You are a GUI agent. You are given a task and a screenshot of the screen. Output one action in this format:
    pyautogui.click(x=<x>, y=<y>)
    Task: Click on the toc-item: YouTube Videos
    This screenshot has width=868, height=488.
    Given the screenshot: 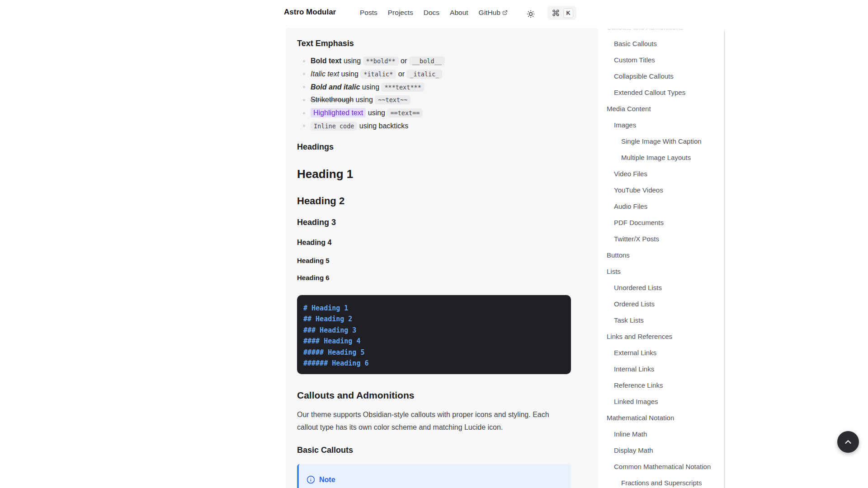 What is the action you would take?
    pyautogui.click(x=662, y=190)
    